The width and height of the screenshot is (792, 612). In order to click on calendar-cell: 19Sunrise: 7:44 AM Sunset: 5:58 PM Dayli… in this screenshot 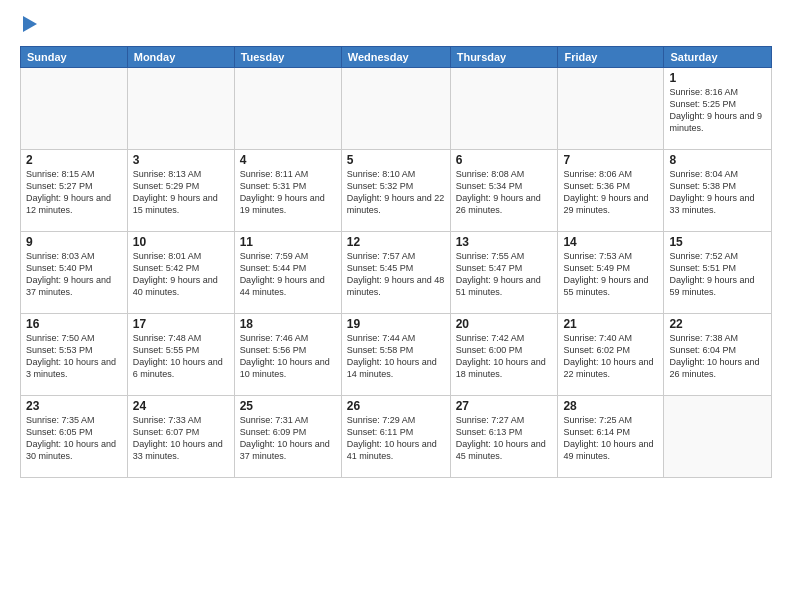, I will do `click(396, 355)`.